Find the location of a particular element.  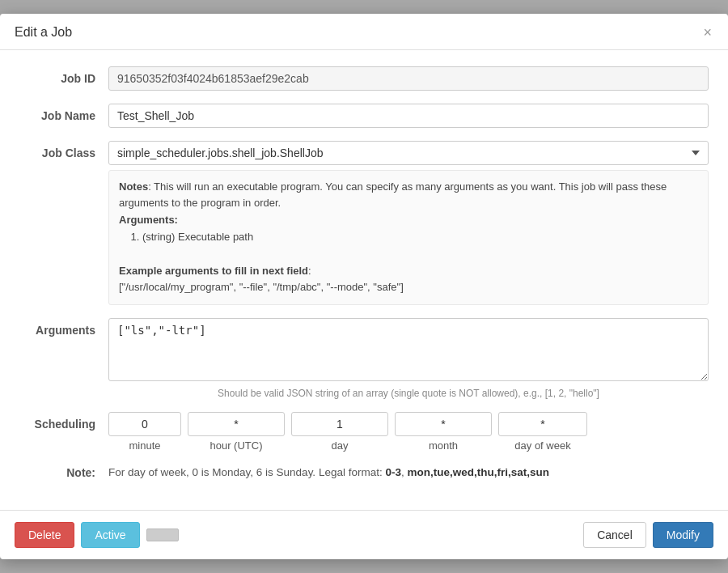

job-id-group: Job ID is located at coordinates (364, 79).